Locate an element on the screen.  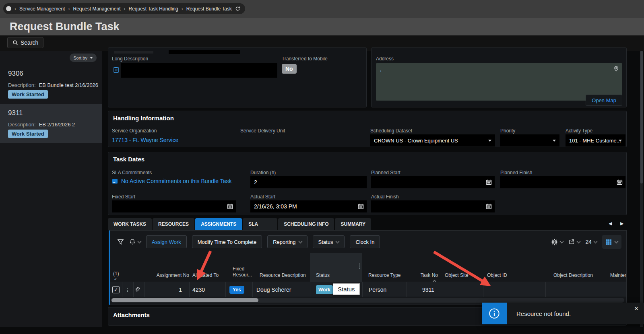
column-header-assignment-no: Assignment No is located at coordinates (170, 275).